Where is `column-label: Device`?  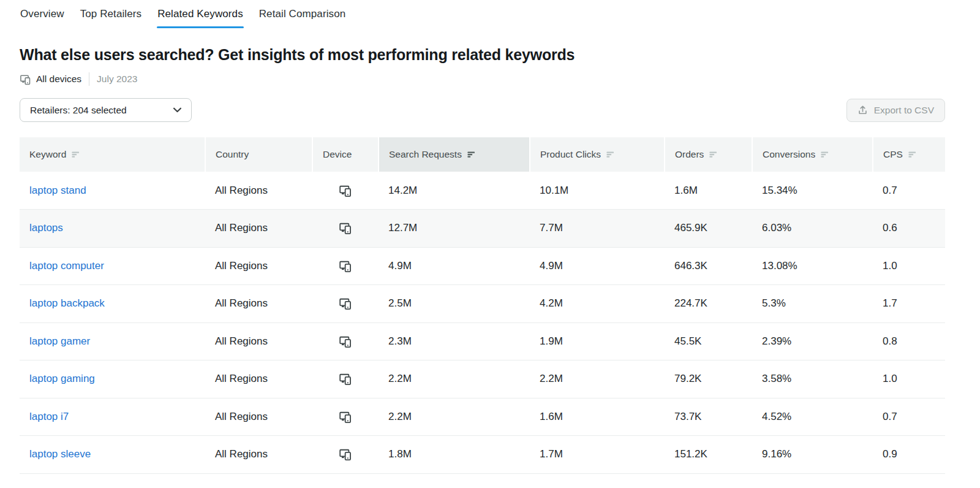 column-label: Device is located at coordinates (337, 154).